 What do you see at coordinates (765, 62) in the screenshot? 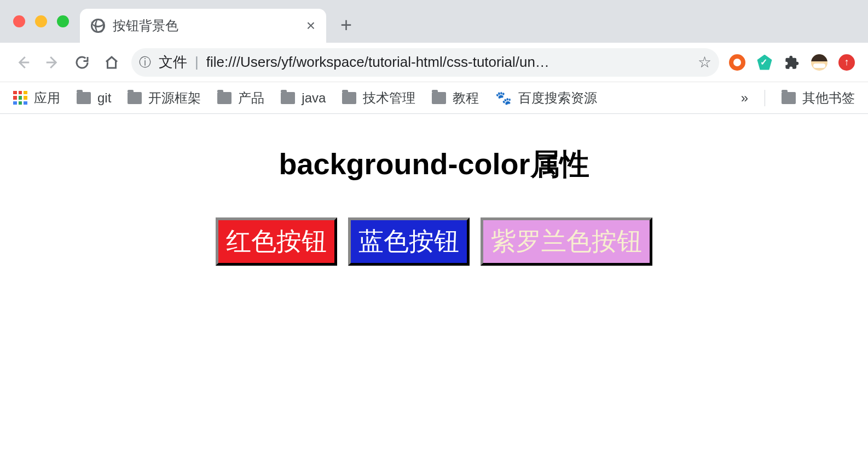
I see `extension-shield-icon` at bounding box center [765, 62].